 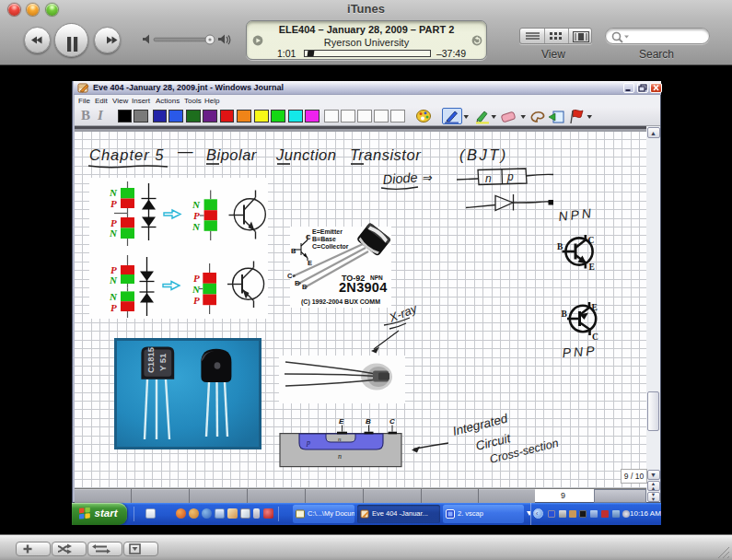 I want to click on svg-text: Diode, so click(x=400, y=179).